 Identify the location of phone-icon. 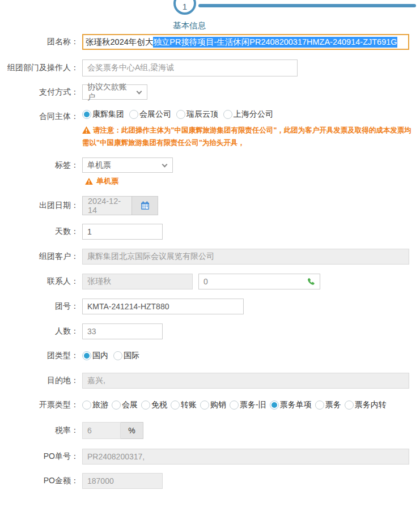
(311, 282).